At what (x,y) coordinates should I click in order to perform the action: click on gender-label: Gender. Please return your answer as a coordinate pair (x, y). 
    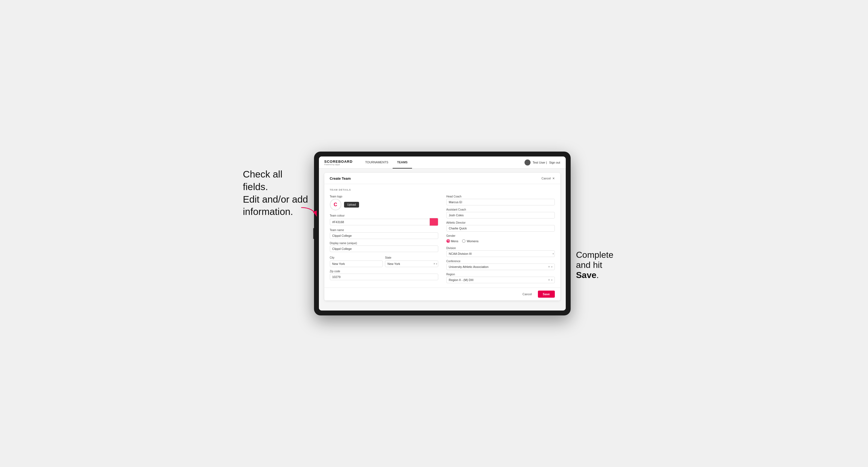
    Looking at the image, I should click on (501, 236).